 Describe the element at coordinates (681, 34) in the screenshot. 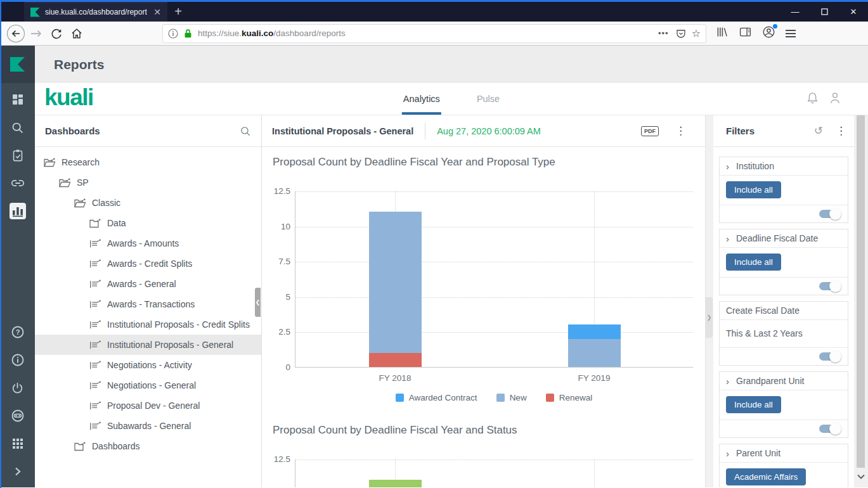

I see `pocket-icon` at that location.